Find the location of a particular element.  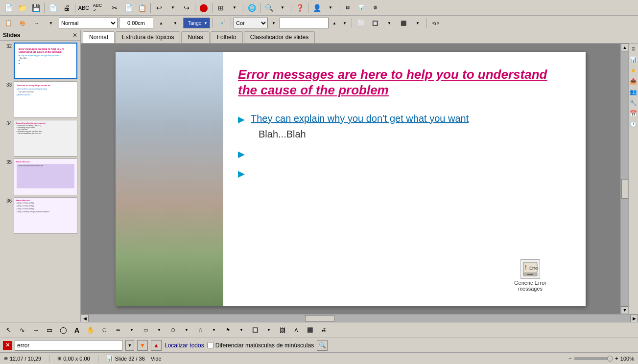

error-icon-area: ! Error Generic Errormessages is located at coordinates (530, 275).